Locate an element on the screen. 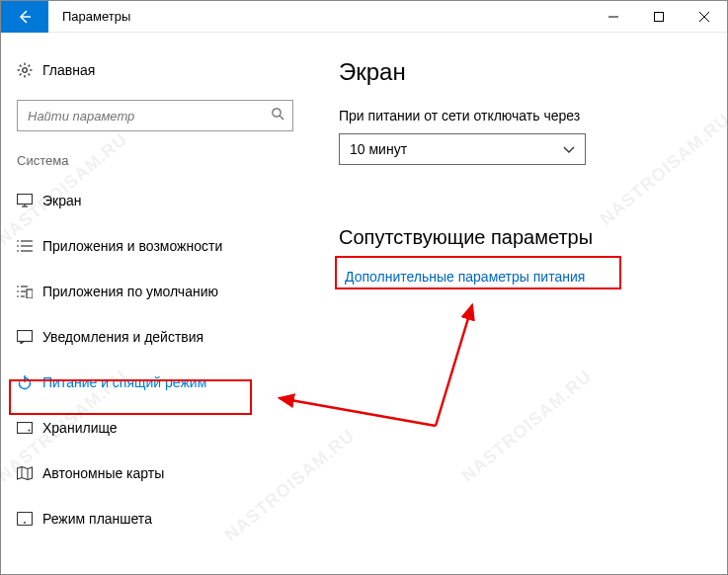  sidebar-item-label: Режим планшета is located at coordinates (97, 519).